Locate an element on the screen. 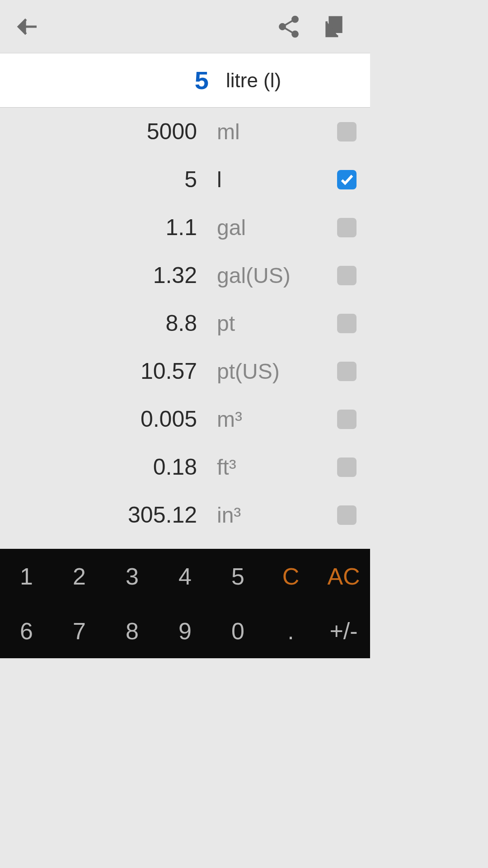 This screenshot has width=488, height=868. input-unit: litre (l) is located at coordinates (253, 80).